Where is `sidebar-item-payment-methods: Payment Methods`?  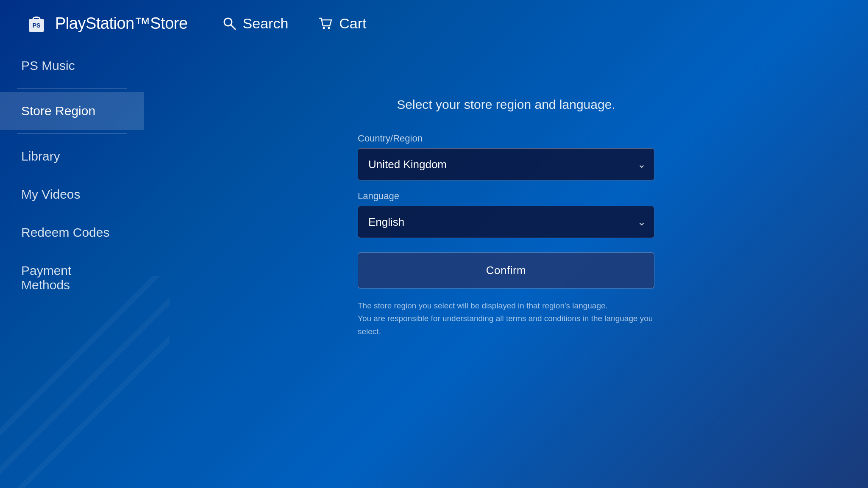
sidebar-item-payment-methods: Payment Methods is located at coordinates (72, 278).